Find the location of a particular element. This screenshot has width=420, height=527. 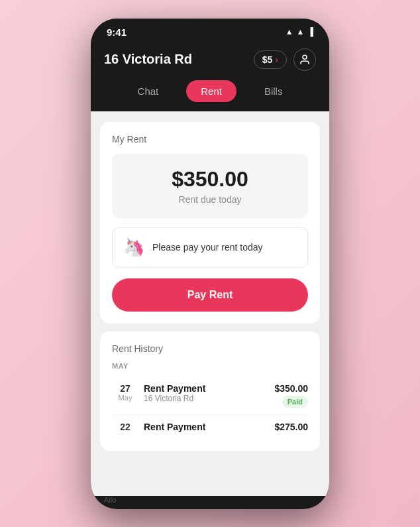

row-amount: $275.00 is located at coordinates (291, 427).